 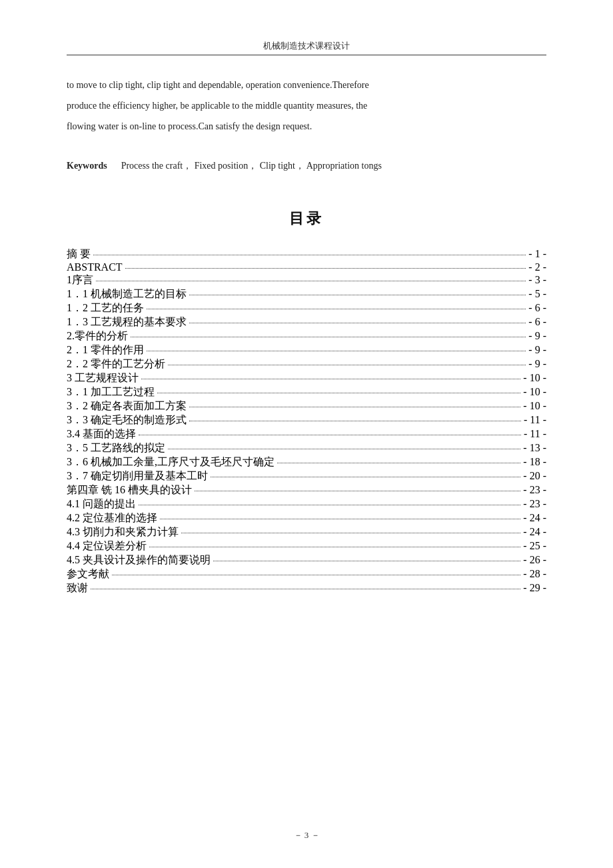 What do you see at coordinates (537, 308) in the screenshot?
I see `toc-entry-page: - 6 -` at bounding box center [537, 308].